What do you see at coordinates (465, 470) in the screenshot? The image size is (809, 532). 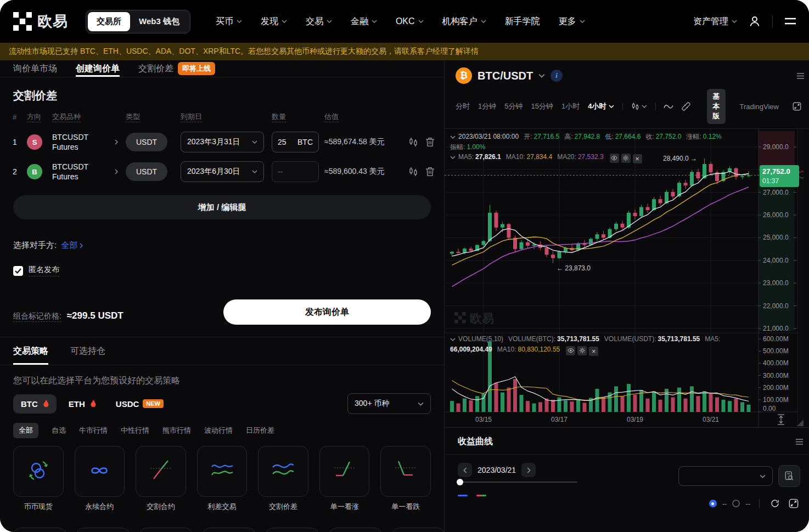 I see `prev-day-button` at bounding box center [465, 470].